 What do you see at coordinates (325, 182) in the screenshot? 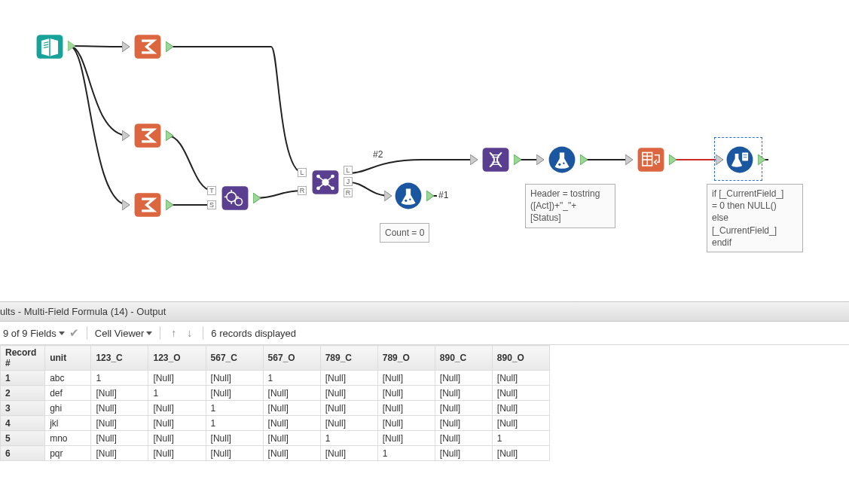
I see `tool-join` at bounding box center [325, 182].